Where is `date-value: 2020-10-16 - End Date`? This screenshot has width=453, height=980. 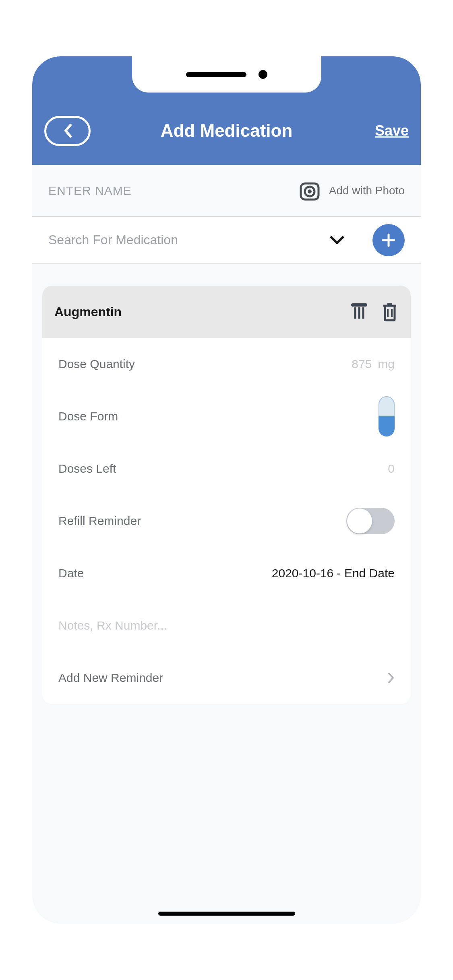 date-value: 2020-10-16 - End Date is located at coordinates (333, 573).